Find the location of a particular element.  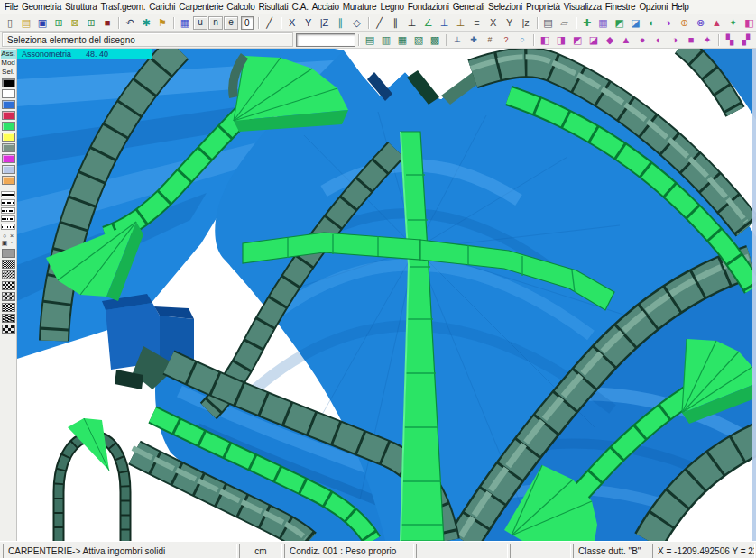

snap-normal-icon: ⊥ is located at coordinates (445, 23).